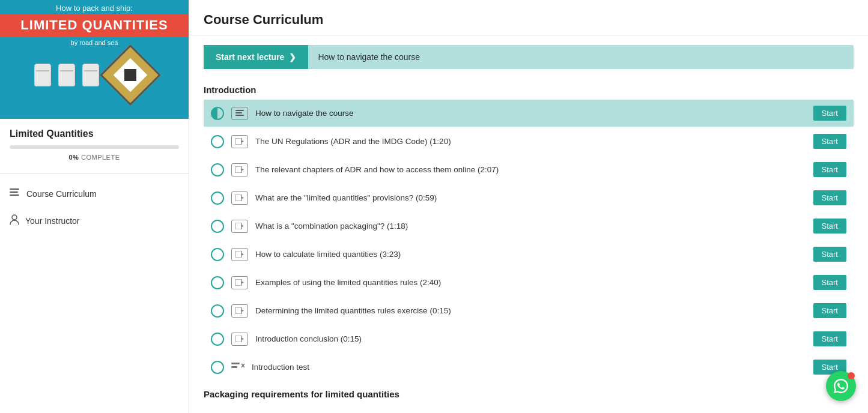  Describe the element at coordinates (529, 113) in the screenshot. I see `lecture-row: How to navigate the course Start` at that location.